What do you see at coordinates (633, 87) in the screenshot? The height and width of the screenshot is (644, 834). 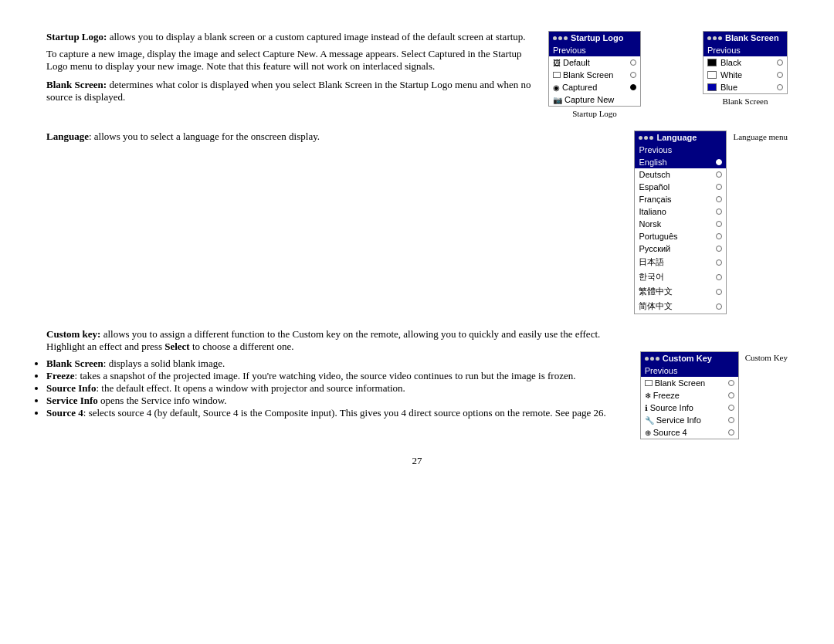 I see `captured-radio` at bounding box center [633, 87].